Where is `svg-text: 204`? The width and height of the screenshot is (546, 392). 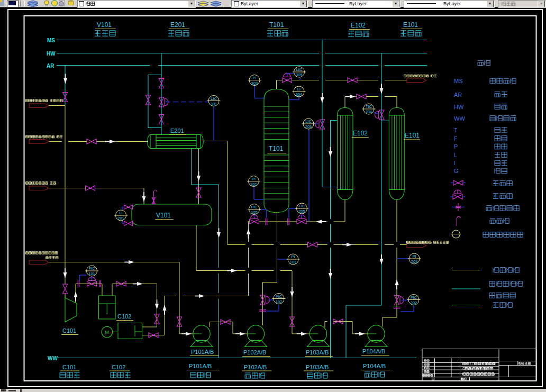
svg-text: 204 is located at coordinates (369, 112).